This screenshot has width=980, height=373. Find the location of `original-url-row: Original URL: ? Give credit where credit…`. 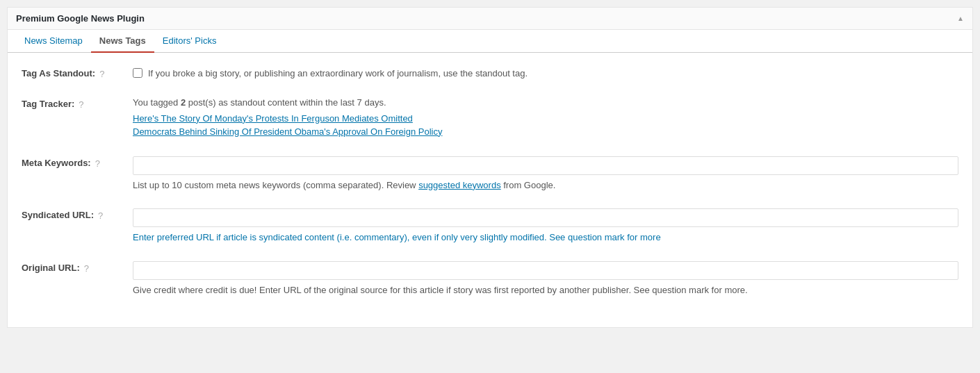

original-url-row: Original URL: ? Give credit where credit… is located at coordinates (490, 279).